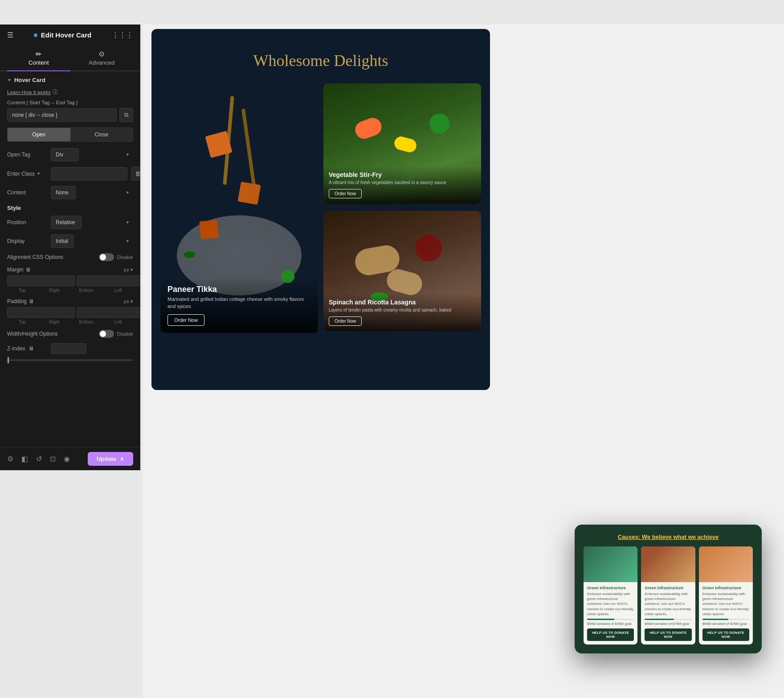  I want to click on alignment-switch, so click(106, 257).